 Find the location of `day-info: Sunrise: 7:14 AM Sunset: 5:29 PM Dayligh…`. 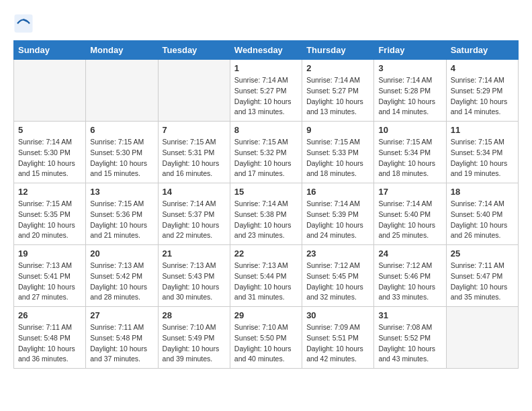

day-info: Sunrise: 7:14 AM Sunset: 5:29 PM Dayligh… is located at coordinates (482, 97).